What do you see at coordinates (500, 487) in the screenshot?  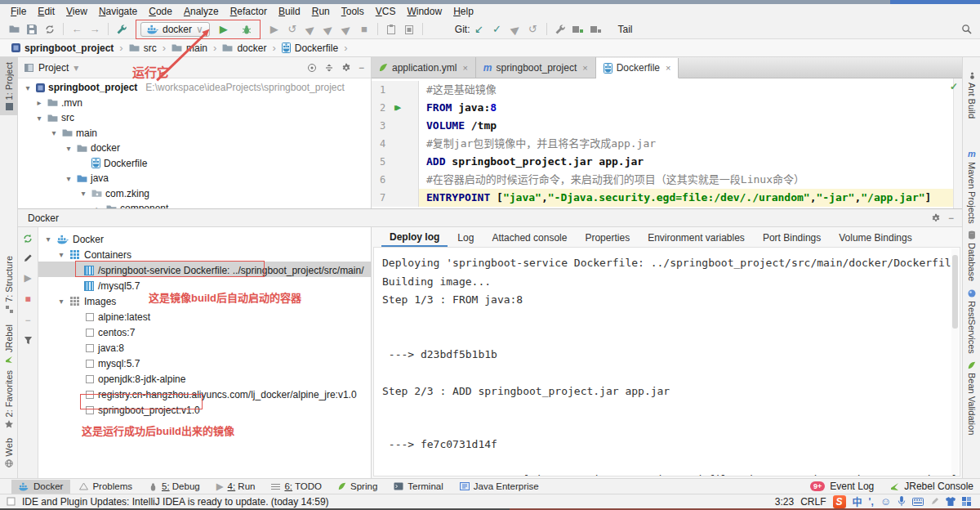 I see `toolbar-item-java-enterprise: Java Enterprise` at bounding box center [500, 487].